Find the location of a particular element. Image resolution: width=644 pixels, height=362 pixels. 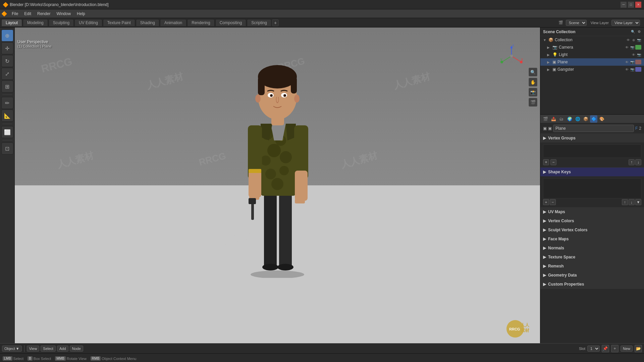

outliner-item-gangster: ▶ ▣ Gangster 👁 📷 is located at coordinates (592, 69).